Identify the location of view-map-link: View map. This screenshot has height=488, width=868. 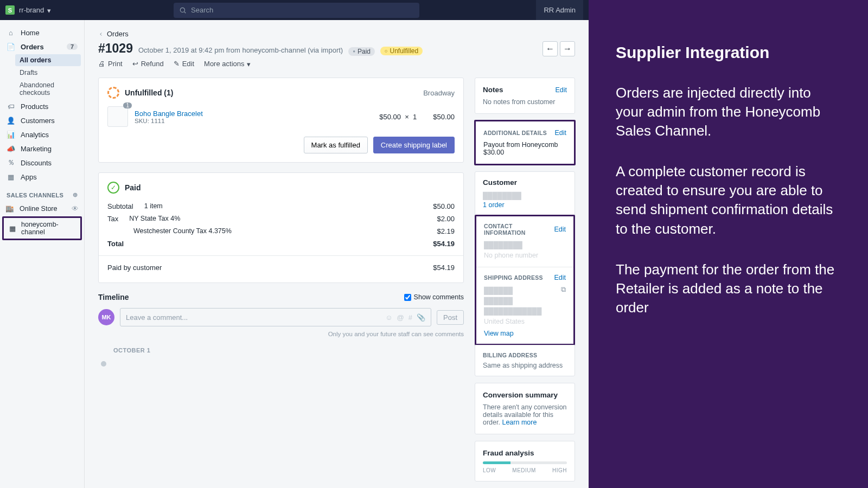
(525, 333).